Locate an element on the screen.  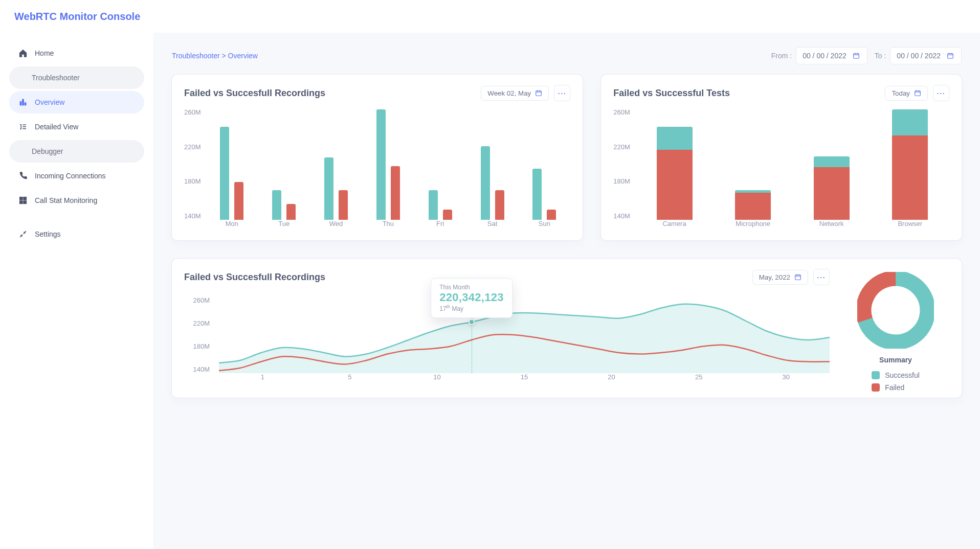
sidebar: HomeTroubleshooterOverviewDetailed ViewD… is located at coordinates (77, 291).